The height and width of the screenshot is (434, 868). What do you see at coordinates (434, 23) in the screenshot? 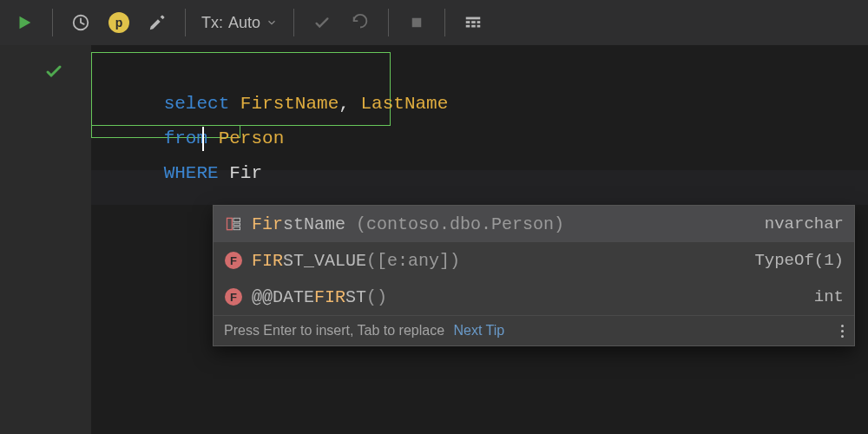
I see `toolbar: p Tx: Auto` at bounding box center [434, 23].